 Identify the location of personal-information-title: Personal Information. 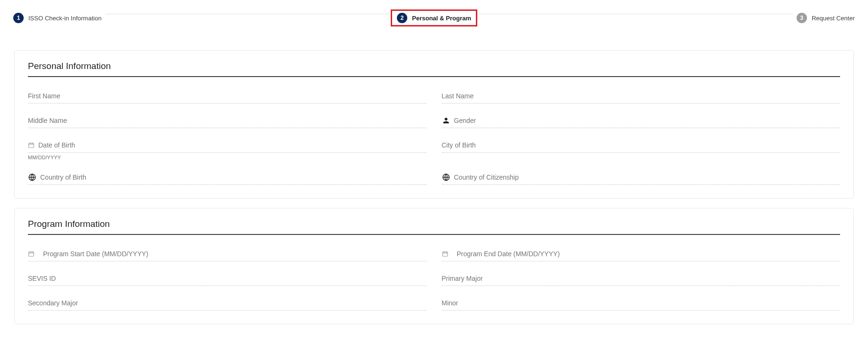
(434, 69).